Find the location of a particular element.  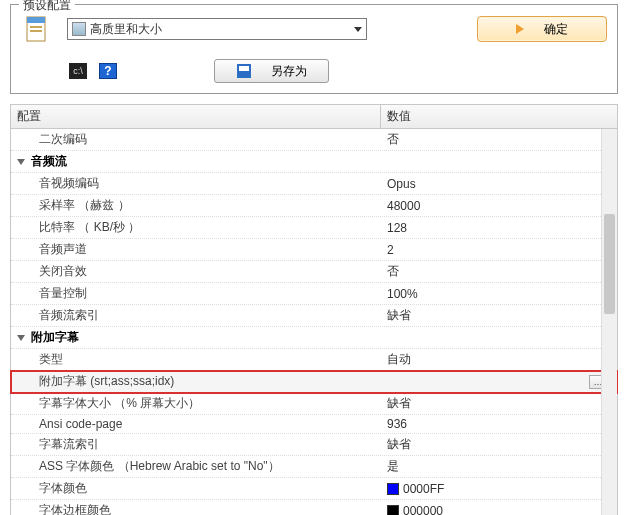

row-label: 字体边框颜色 is located at coordinates (196, 508).